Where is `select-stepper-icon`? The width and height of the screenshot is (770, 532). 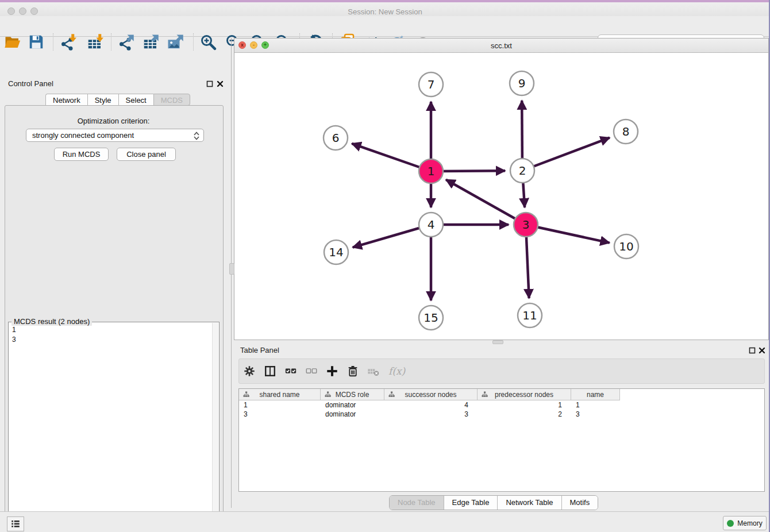 select-stepper-icon is located at coordinates (197, 136).